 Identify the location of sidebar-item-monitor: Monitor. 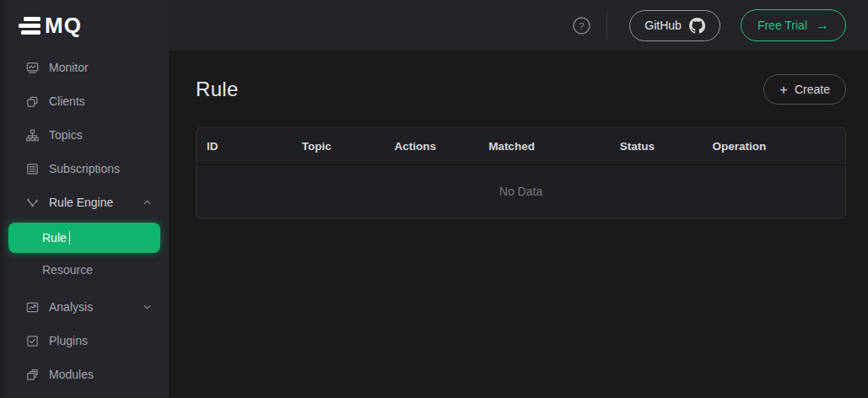
(84, 67).